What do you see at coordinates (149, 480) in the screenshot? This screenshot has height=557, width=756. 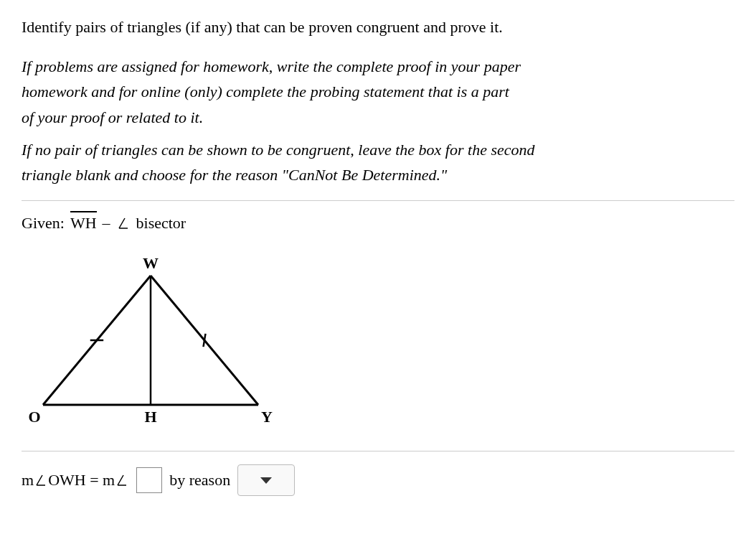 I see `angle-answer-input` at bounding box center [149, 480].